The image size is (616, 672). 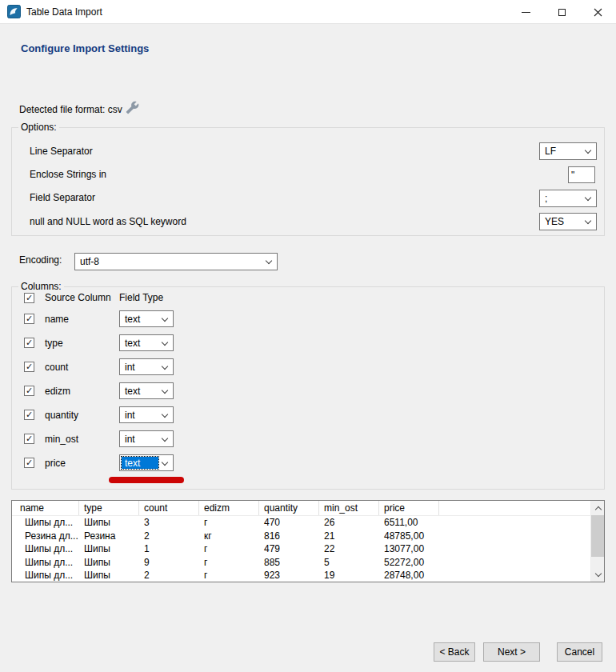 I want to click on source-column-name: type, so click(x=54, y=343).